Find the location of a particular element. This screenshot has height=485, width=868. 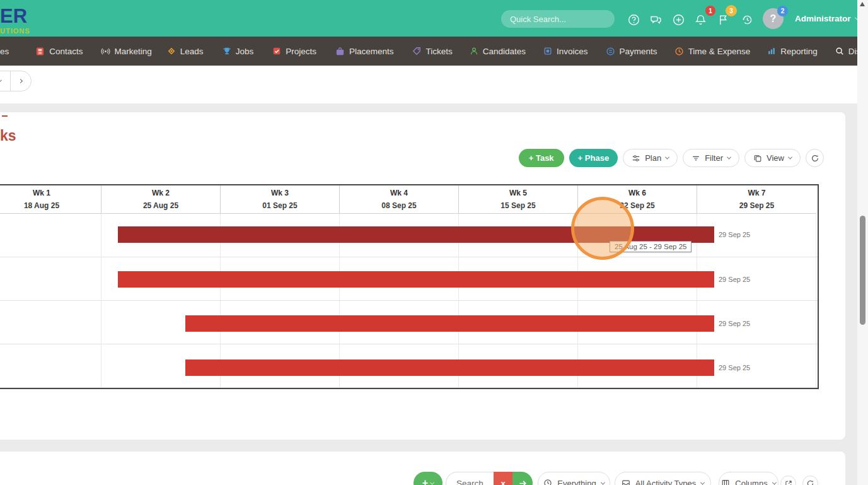

activity-search-input is located at coordinates (470, 478).